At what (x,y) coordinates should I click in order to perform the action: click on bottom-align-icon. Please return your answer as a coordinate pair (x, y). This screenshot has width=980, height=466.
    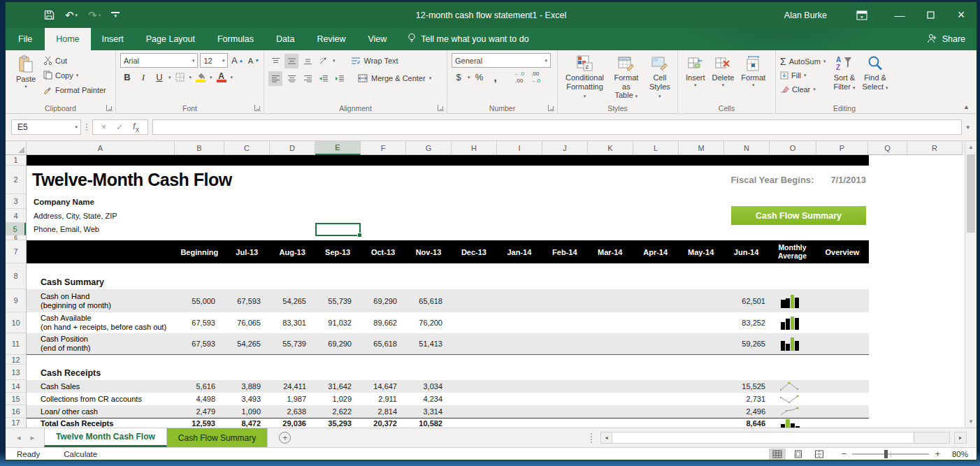
    Looking at the image, I should click on (308, 61).